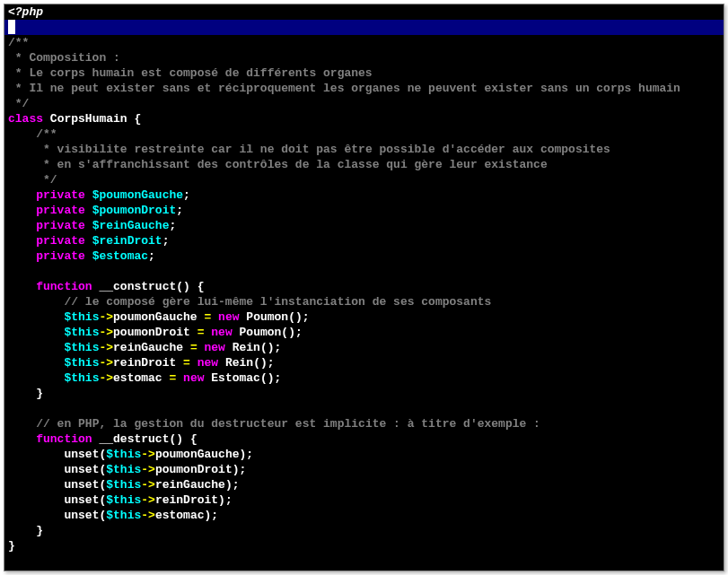  Describe the element at coordinates (364, 362) in the screenshot. I see `code-line: $this->reinDroit = new Rein();` at that location.